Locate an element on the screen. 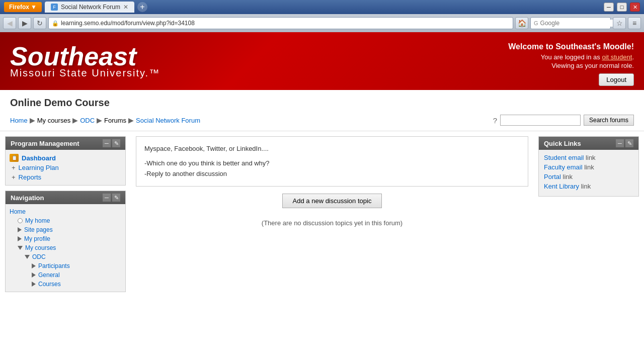  address-bar-container: 🔒 is located at coordinates (281, 23).